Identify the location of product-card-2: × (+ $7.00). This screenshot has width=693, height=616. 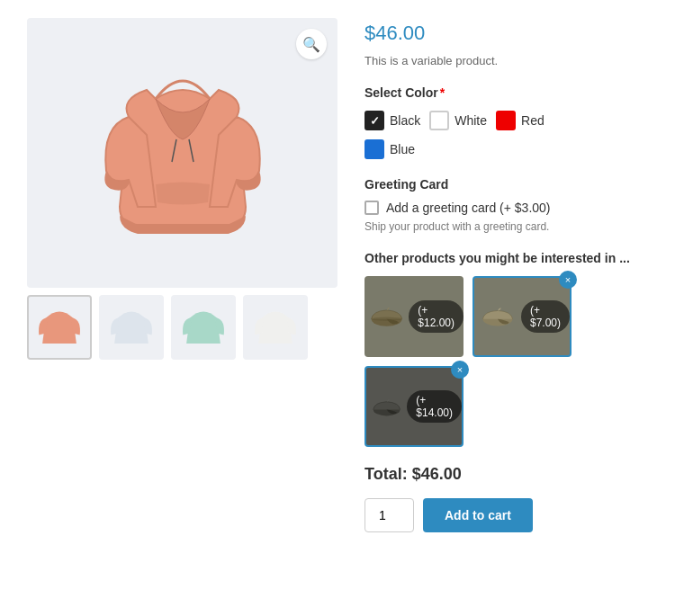
(522, 317).